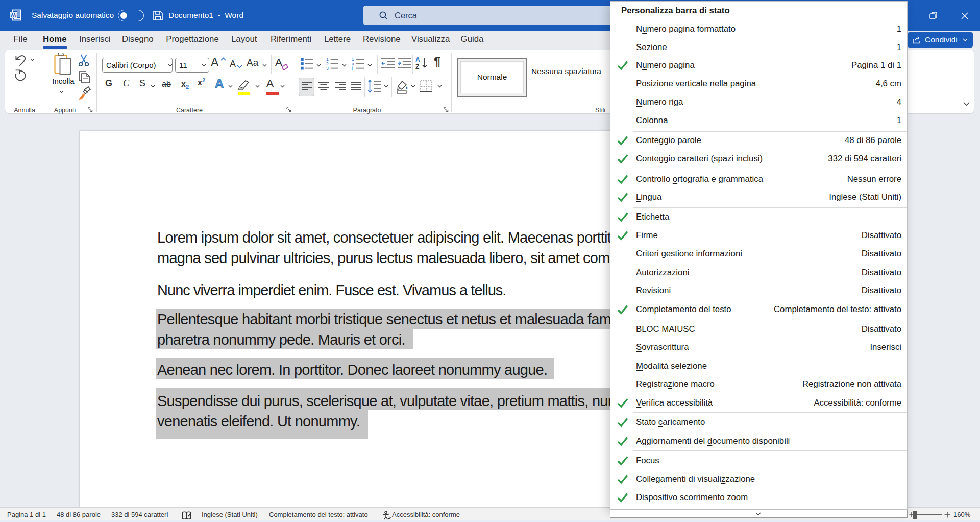 The height and width of the screenshot is (522, 980). I want to click on svg-text: W, so click(14, 15).